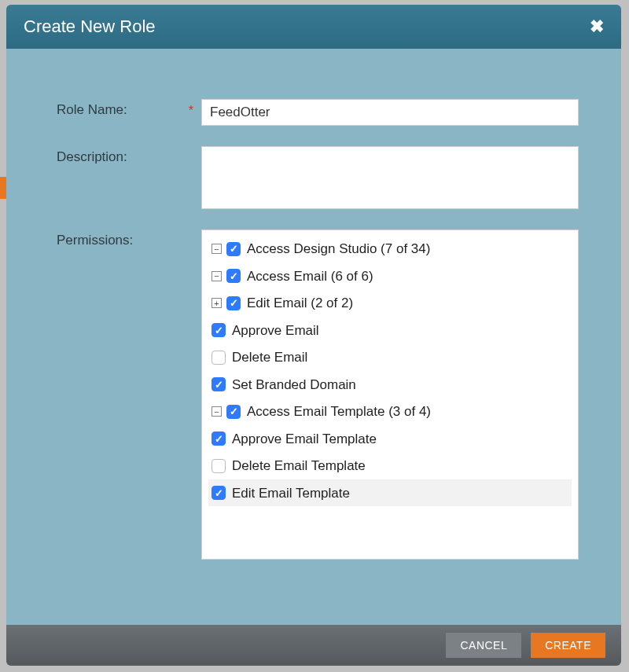 Image resolution: width=629 pixels, height=672 pixels. Describe the element at coordinates (188, 112) in the screenshot. I see `required-asterisk-icon: *` at that location.